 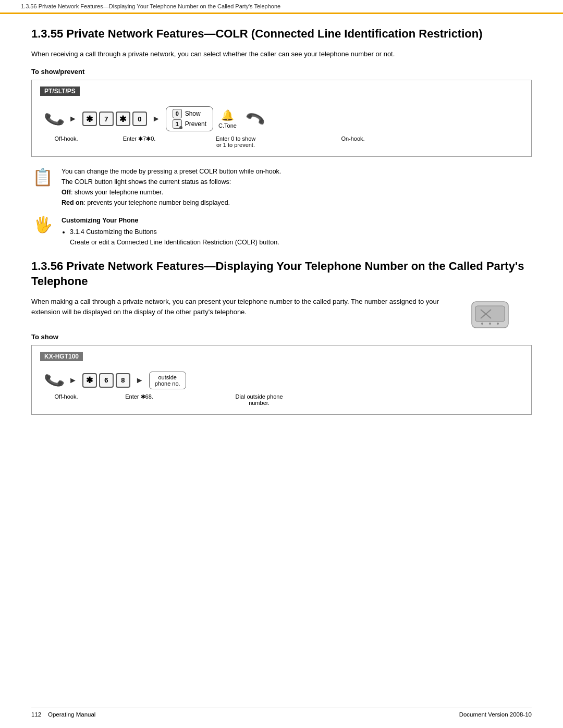 What do you see at coordinates (54, 119) in the screenshot?
I see `offhook-icon: 📞` at bounding box center [54, 119].